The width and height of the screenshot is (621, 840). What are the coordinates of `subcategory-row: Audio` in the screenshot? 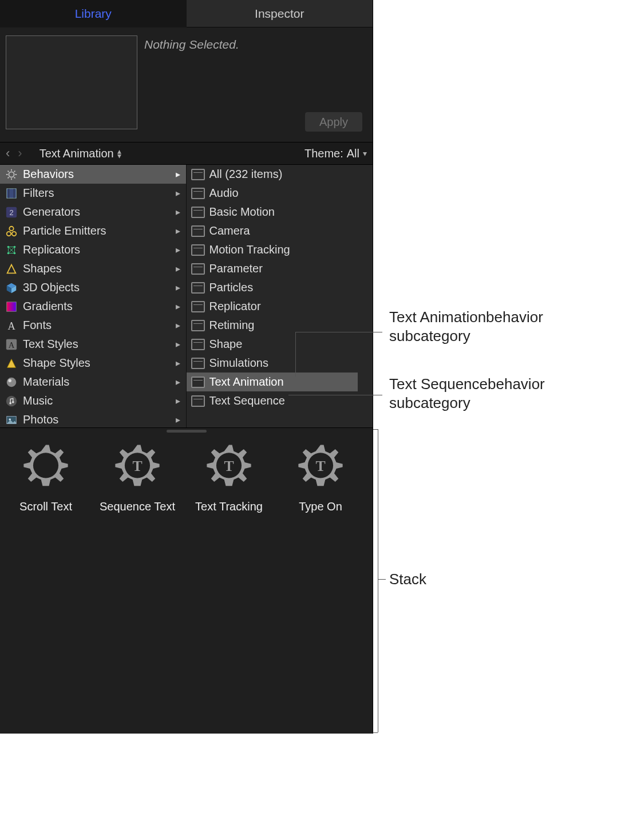 It's located at (280, 193).